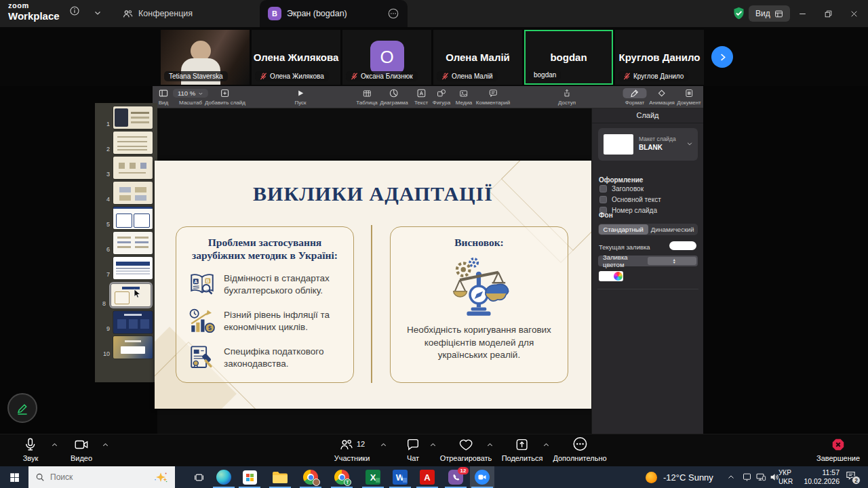 This screenshot has width=868, height=488. I want to click on segment-Динамический: Динамический, so click(673, 229).